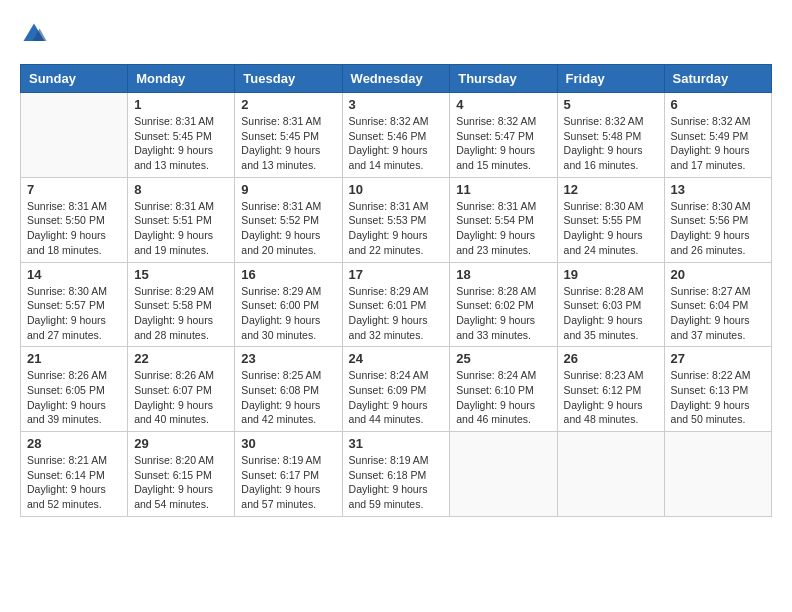 Image resolution: width=792 pixels, height=612 pixels. What do you see at coordinates (396, 190) in the screenshot?
I see `day-number: 10` at bounding box center [396, 190].